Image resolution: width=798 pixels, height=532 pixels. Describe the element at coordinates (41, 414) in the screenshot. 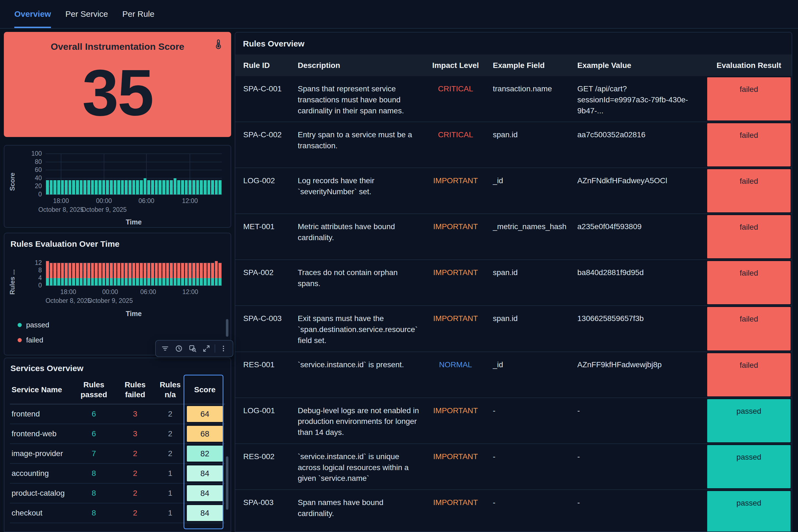

I see `service-name: frontend` at that location.